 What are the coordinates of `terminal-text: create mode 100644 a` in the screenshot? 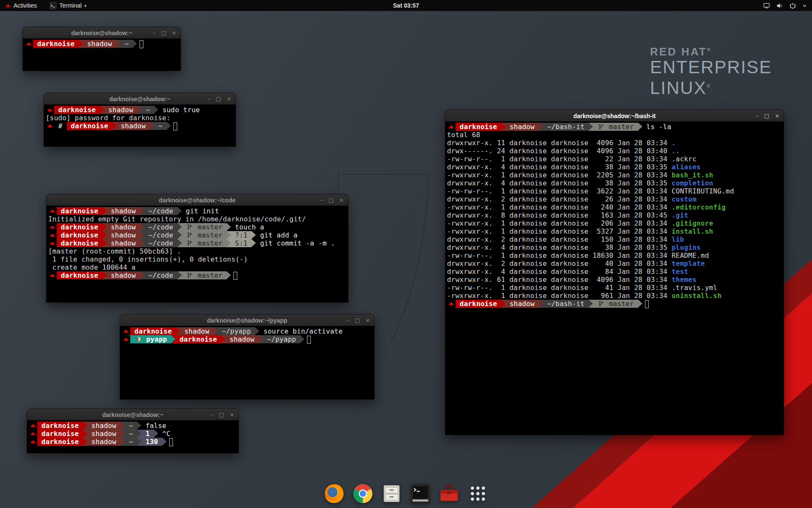 It's located at (92, 268).